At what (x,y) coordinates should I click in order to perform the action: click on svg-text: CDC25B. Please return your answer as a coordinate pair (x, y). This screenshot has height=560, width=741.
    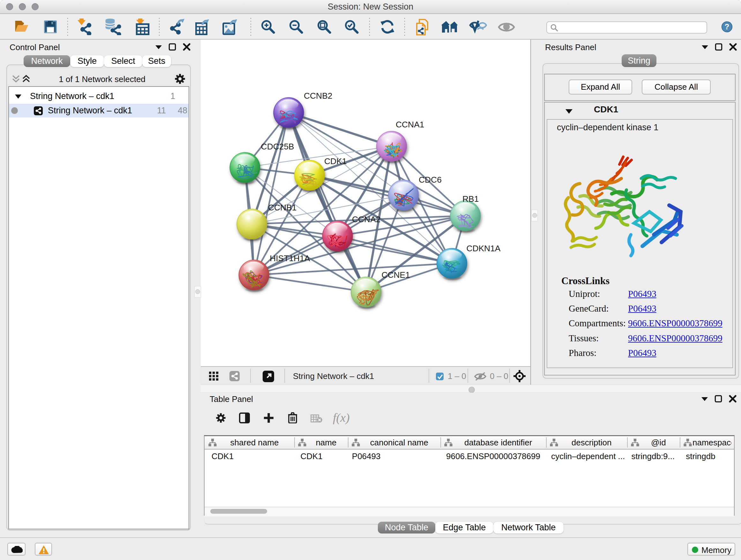
    Looking at the image, I should click on (277, 147).